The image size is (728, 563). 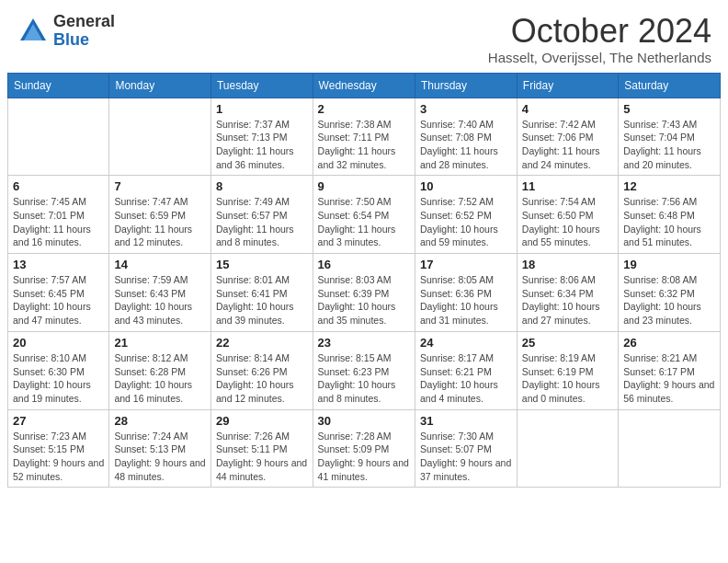 I want to click on day-number: 11, so click(x=568, y=186).